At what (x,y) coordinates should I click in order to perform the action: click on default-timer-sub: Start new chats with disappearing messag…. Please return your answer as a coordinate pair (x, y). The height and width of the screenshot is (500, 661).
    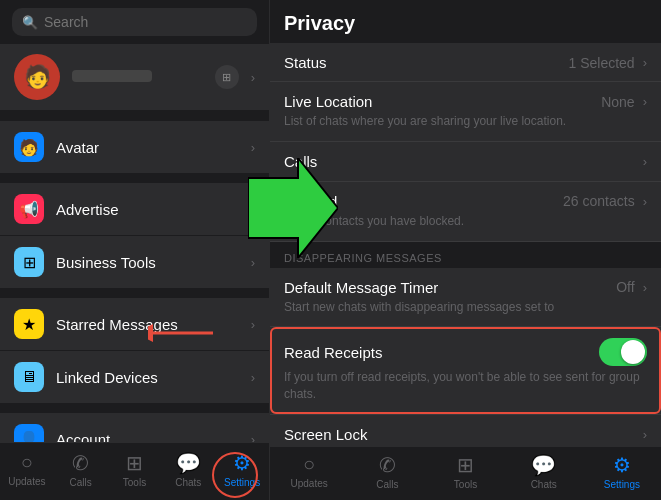
    Looking at the image, I should click on (466, 308).